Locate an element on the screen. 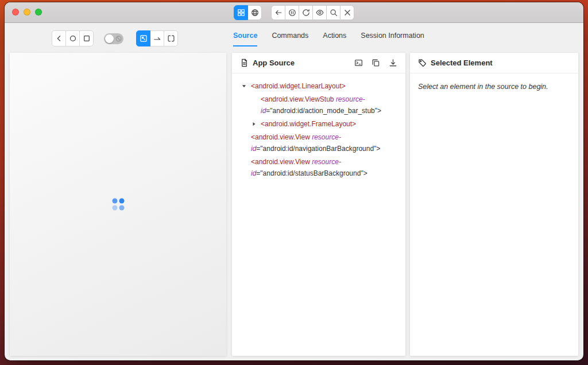 This screenshot has height=365, width=588. traffic-lights is located at coordinates (27, 12).